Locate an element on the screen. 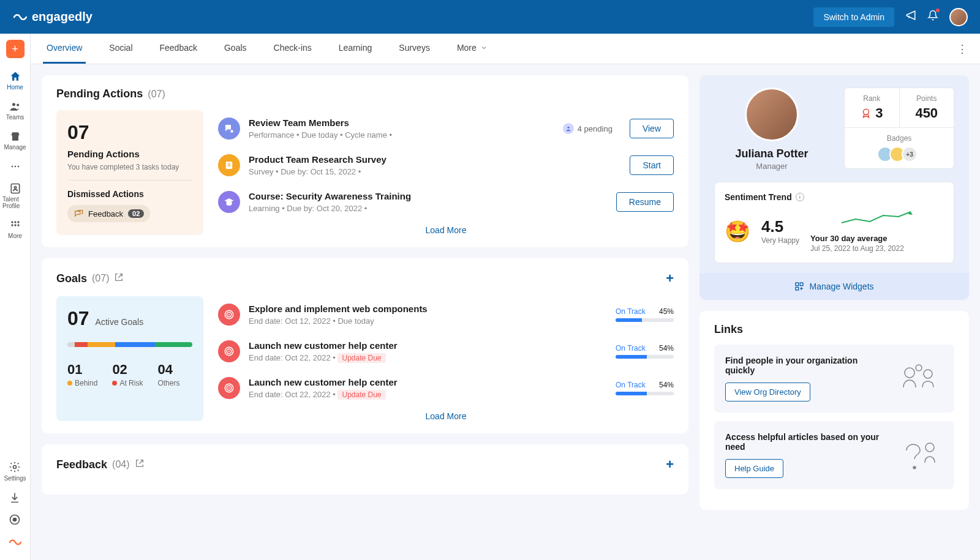  link-item: Find people in your organization quickly… is located at coordinates (834, 378).